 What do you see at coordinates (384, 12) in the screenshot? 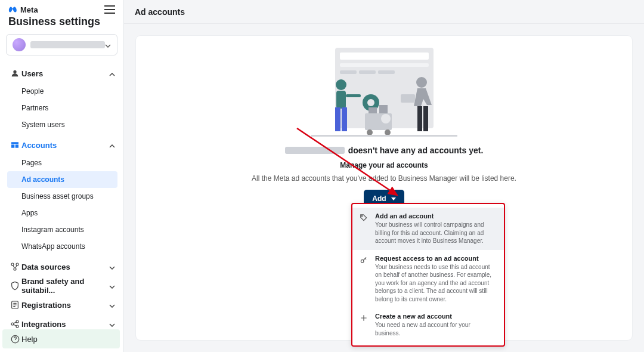
I see `main-header: Ad accounts` at bounding box center [384, 12].